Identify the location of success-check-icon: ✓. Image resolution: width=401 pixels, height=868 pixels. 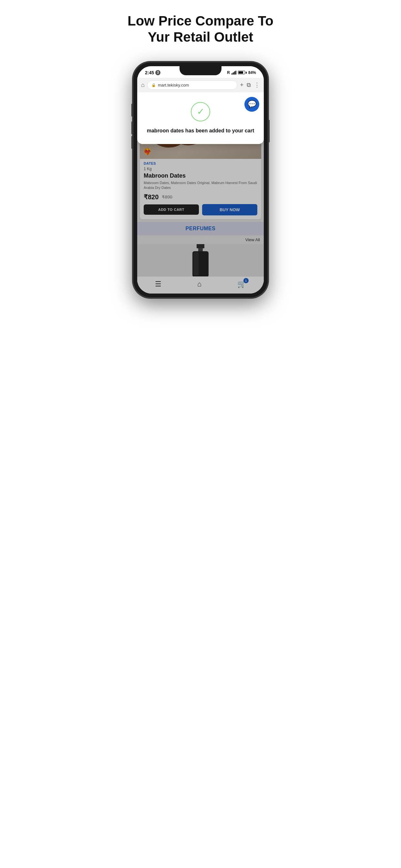
(201, 112).